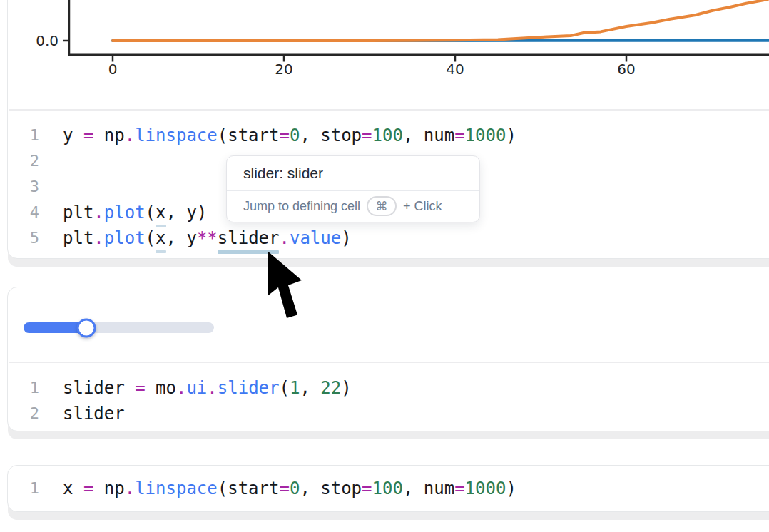 This screenshot has width=769, height=532. What do you see at coordinates (353, 206) in the screenshot?
I see `tooltip-action-row: Jump to defining cell ⌘ + Click` at bounding box center [353, 206].